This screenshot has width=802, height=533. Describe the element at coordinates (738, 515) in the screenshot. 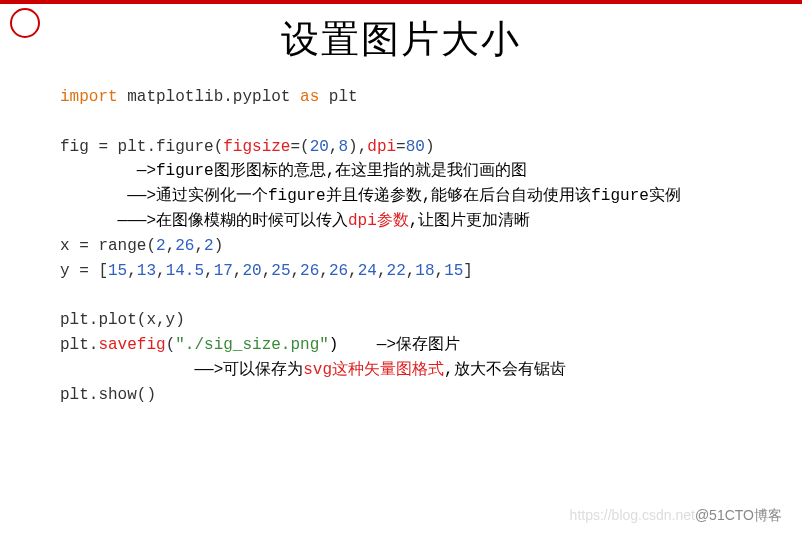

I see `watermark-main: @51CTO博客` at that location.